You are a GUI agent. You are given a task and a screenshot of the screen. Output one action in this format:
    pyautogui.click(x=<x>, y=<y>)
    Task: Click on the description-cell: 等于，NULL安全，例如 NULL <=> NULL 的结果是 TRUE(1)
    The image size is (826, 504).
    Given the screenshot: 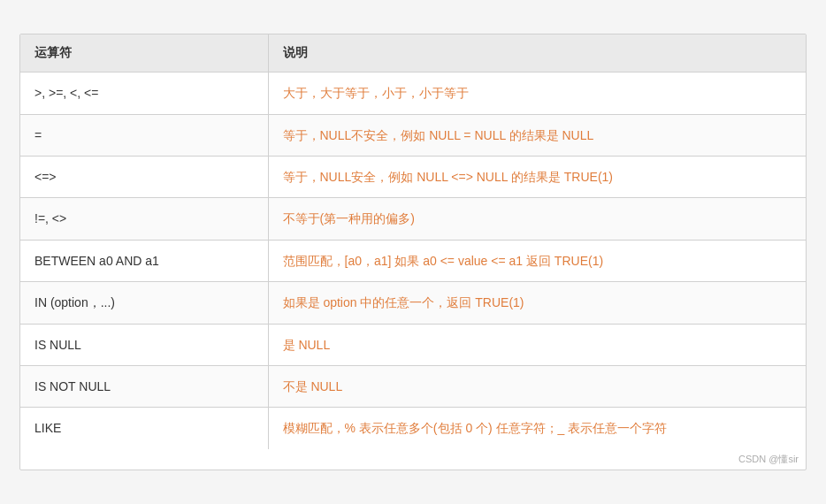 What is the action you would take?
    pyautogui.click(x=537, y=177)
    